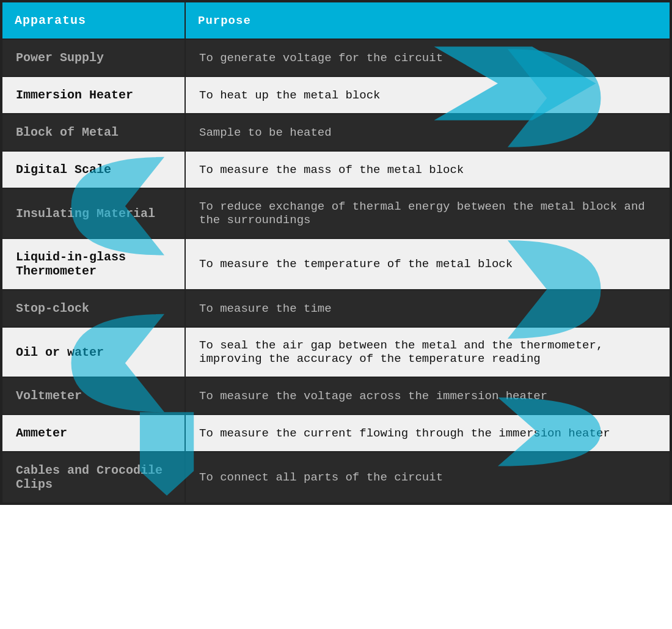  What do you see at coordinates (336, 396) in the screenshot?
I see `table-row-voltmeter: VoltmeterTo measure the voltage across t…` at bounding box center [336, 396].